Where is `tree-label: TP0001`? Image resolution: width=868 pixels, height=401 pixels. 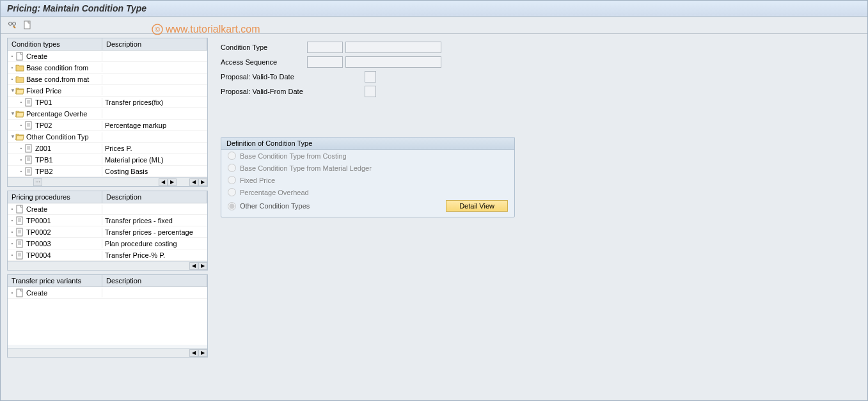 tree-label: TP0001 is located at coordinates (38, 221).